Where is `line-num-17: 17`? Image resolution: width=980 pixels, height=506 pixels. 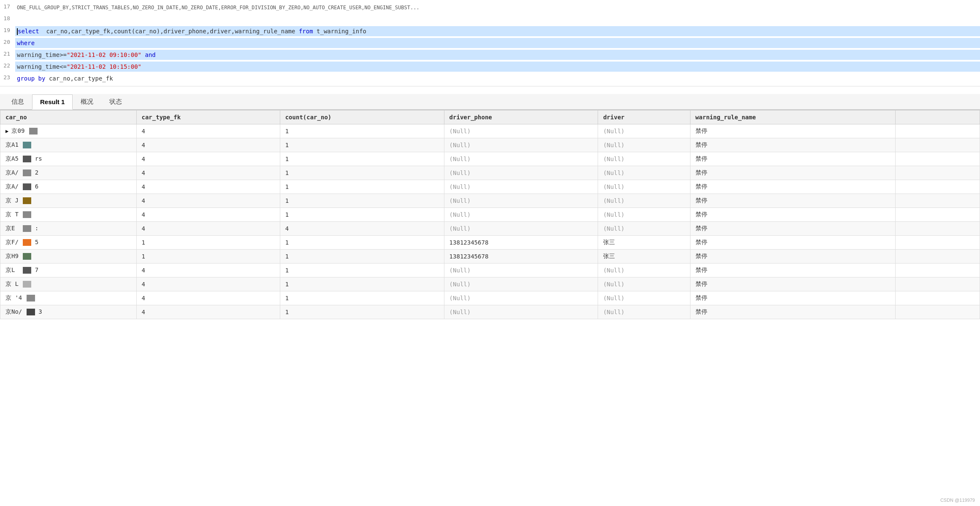
line-num-17: 17 is located at coordinates (8, 6).